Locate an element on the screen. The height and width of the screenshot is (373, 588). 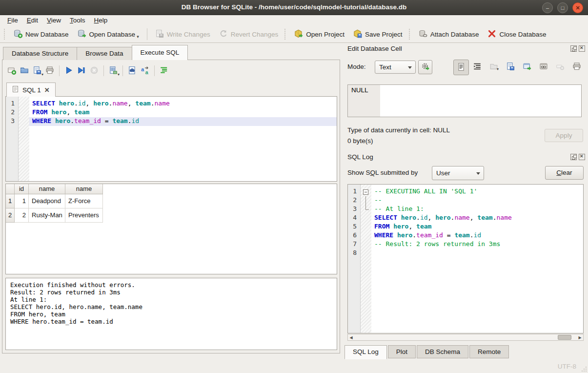
auto-mode-button is located at coordinates (426, 67).